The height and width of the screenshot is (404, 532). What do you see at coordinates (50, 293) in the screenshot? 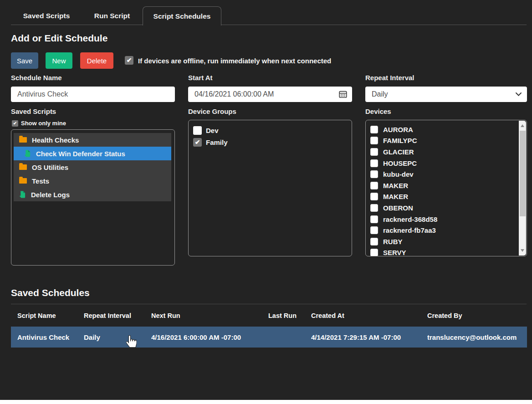
I see `saved-schedules-title: Saved Schedules` at bounding box center [50, 293].